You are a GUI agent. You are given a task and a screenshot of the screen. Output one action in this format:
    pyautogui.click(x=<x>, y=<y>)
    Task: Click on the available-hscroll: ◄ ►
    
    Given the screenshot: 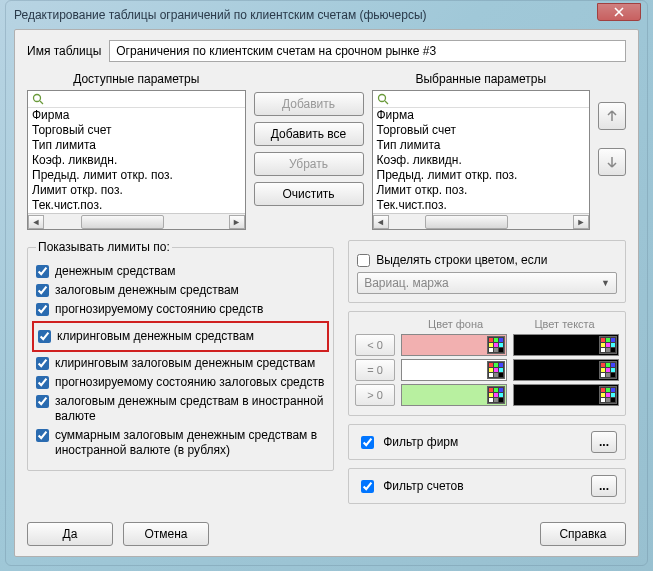 What is the action you would take?
    pyautogui.click(x=136, y=221)
    